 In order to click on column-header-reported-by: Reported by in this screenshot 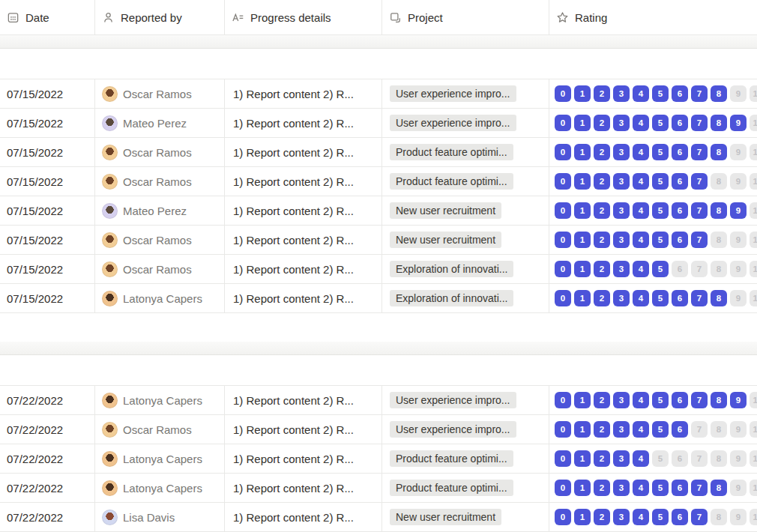, I will do `click(160, 17)`.